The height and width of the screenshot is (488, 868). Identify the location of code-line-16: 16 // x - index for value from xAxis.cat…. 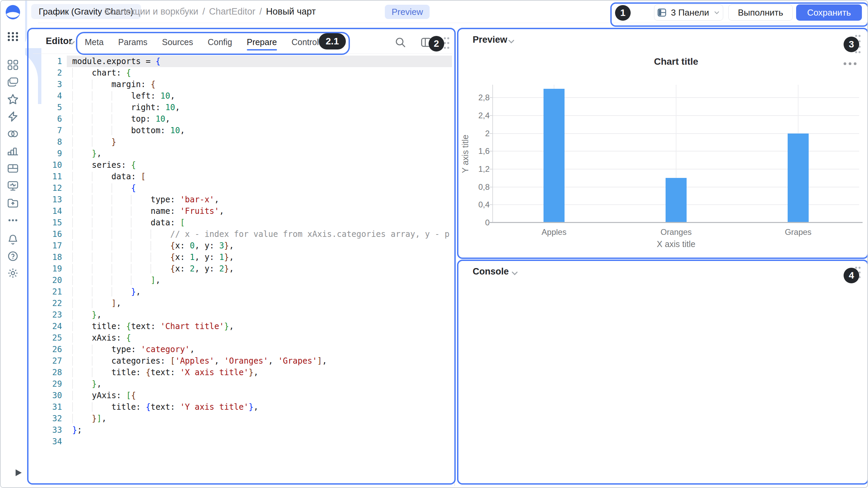
(242, 234).